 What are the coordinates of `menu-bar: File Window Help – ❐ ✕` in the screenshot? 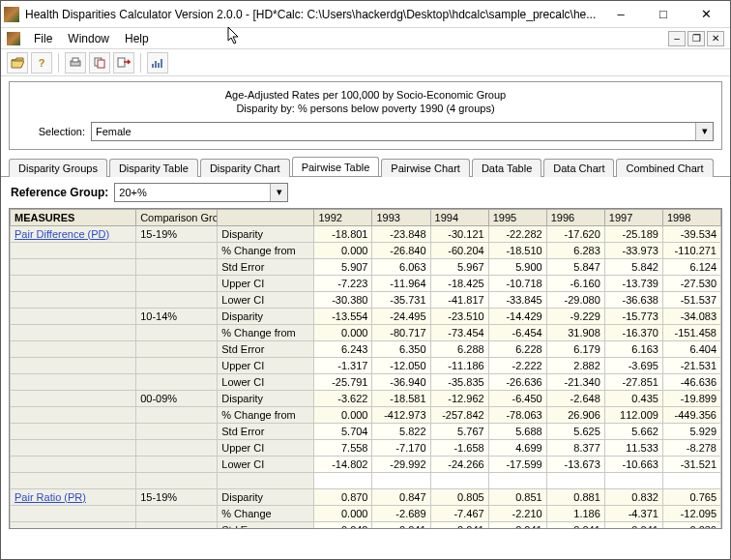 It's located at (366, 39).